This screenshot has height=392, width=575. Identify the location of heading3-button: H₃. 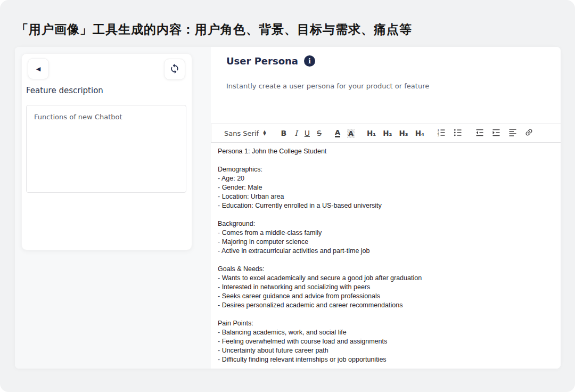
(404, 133).